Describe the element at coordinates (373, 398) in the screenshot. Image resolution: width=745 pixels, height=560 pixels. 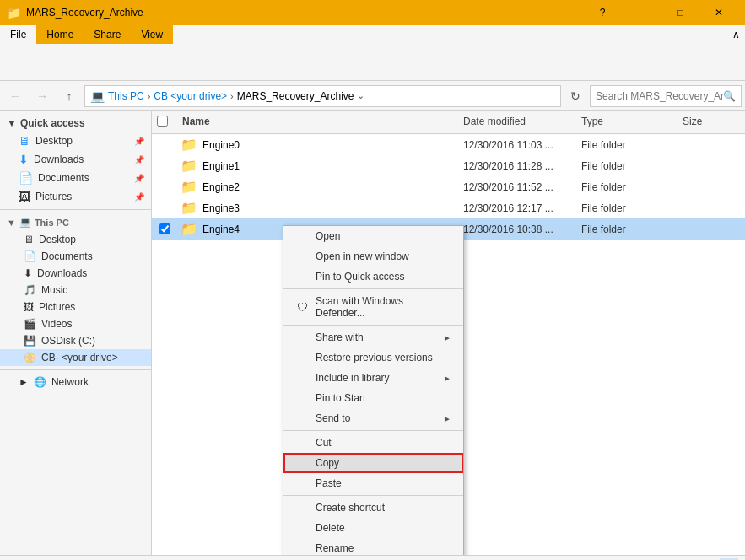
I see `ctx-pin-start: Pin to Start` at that location.